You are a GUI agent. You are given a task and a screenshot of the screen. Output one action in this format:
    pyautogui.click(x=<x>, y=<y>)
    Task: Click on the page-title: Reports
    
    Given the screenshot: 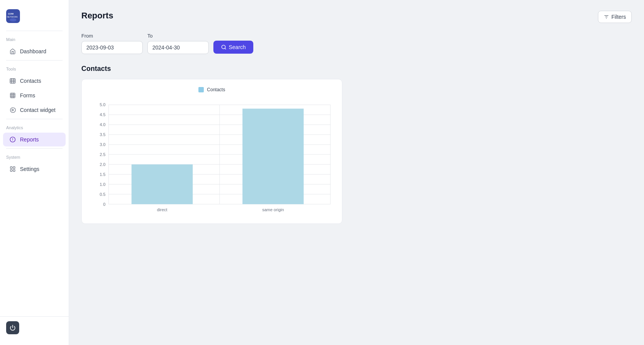 What is the action you would take?
    pyautogui.click(x=357, y=16)
    